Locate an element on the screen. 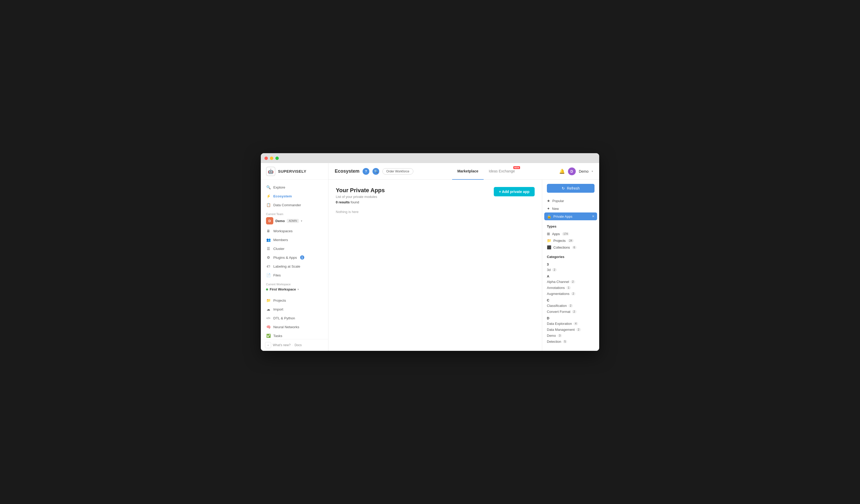 This screenshot has height=504, width=860. workspace-row: First Workspace ▾ is located at coordinates (295, 289).